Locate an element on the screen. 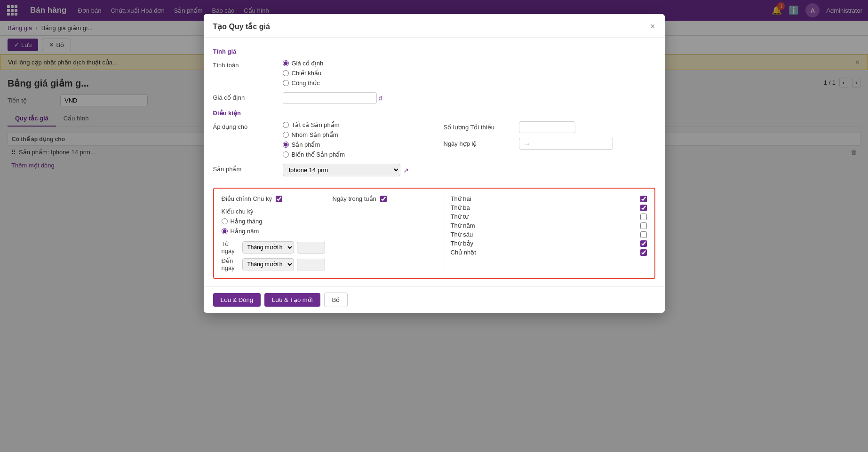 The image size is (868, 452). san-pham-row: Sản phẩm Iphone 14 prm ↗ is located at coordinates (319, 170).